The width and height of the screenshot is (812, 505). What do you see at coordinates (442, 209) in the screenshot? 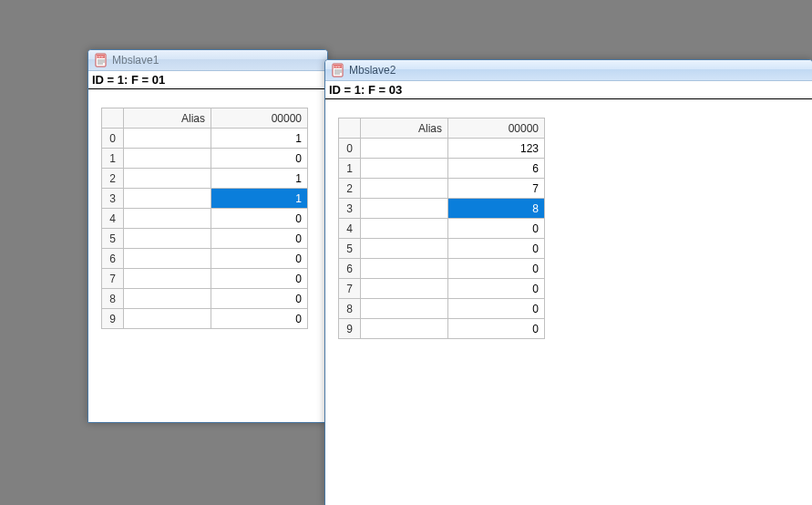
I see `table-row: 38` at bounding box center [442, 209].